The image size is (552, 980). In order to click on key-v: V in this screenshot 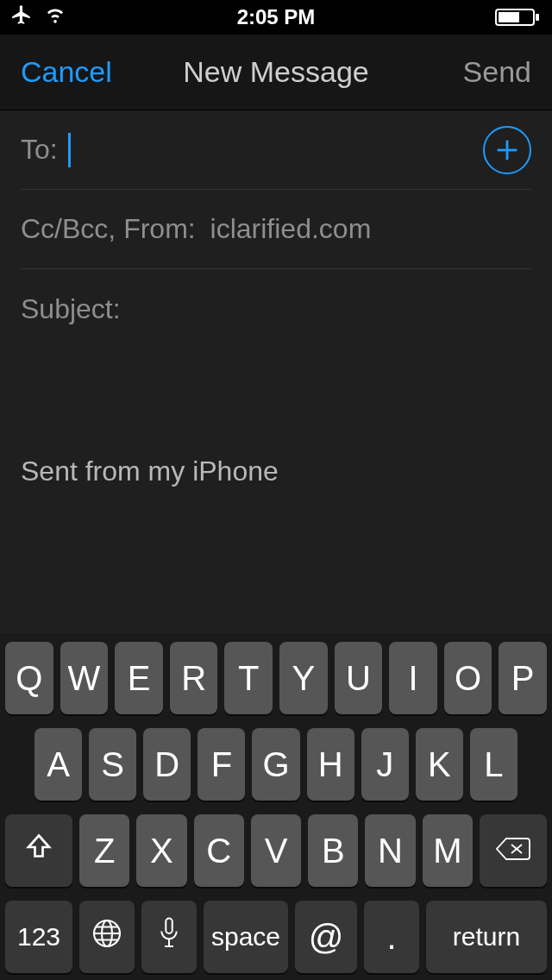, I will do `click(276, 851)`.